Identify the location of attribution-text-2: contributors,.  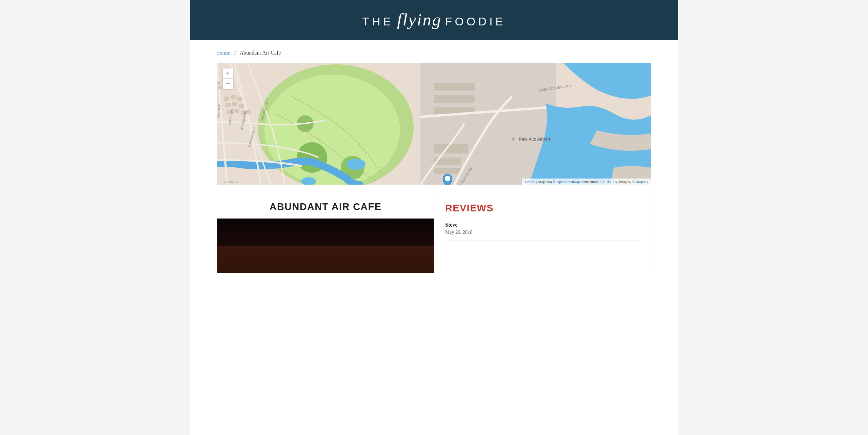
(590, 182).